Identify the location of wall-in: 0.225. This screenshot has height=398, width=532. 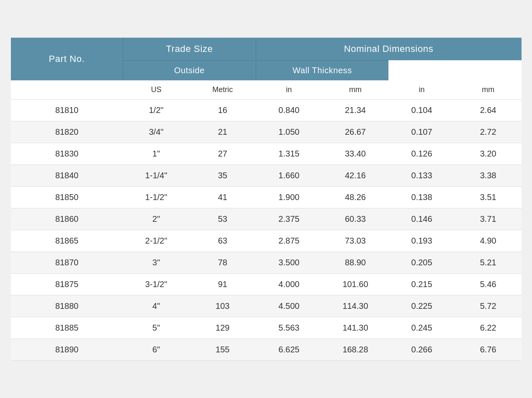
(422, 306).